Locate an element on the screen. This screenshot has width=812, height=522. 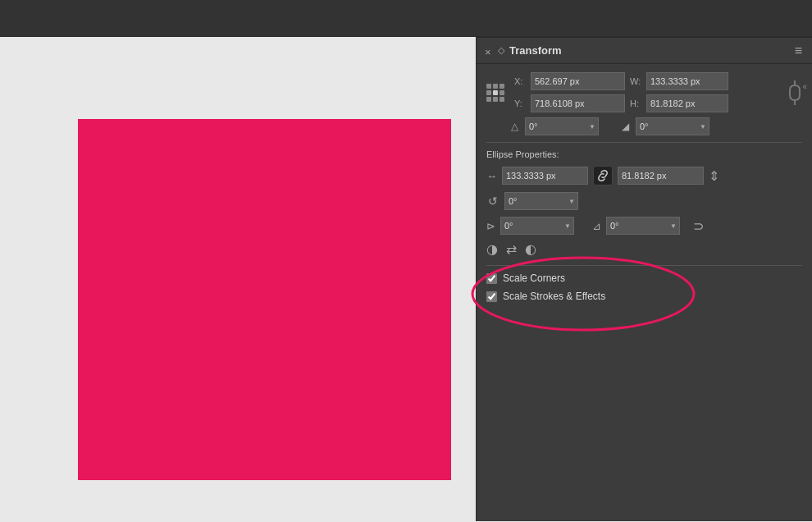
anchor-dot-bl is located at coordinates (489, 99).